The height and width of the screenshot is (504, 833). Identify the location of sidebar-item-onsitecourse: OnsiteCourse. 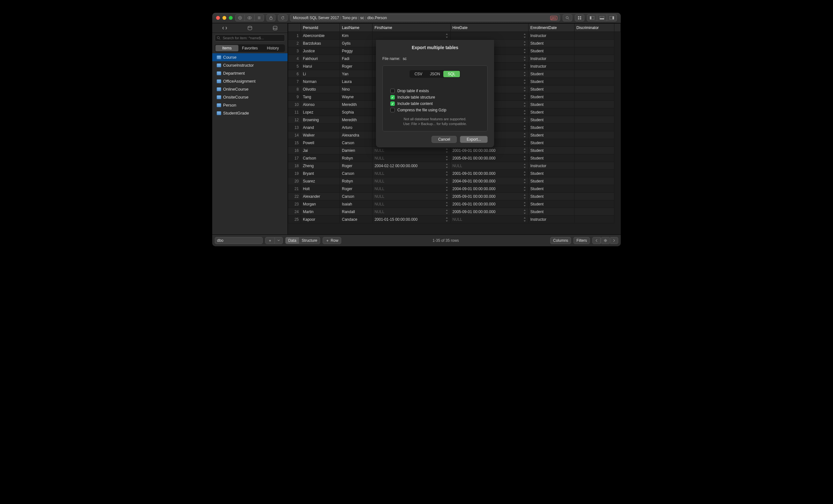
(250, 97).